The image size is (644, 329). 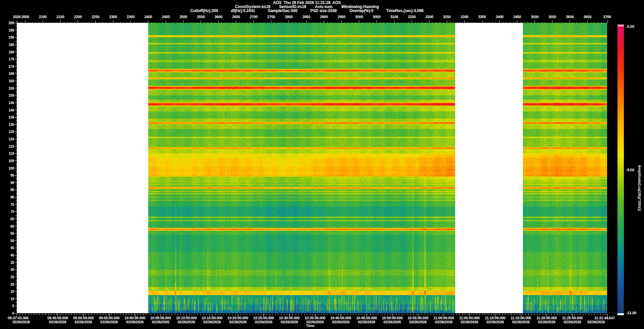 What do you see at coordinates (17, 17) in the screenshot?
I see `record-tick-label: 2026` at bounding box center [17, 17].